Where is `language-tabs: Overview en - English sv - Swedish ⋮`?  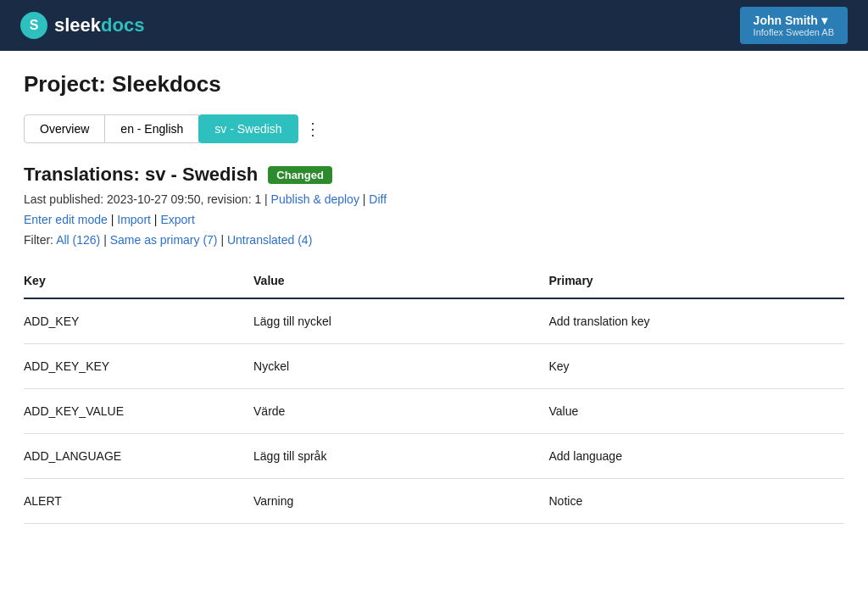
language-tabs: Overview en - English sv - Swedish ⋮ is located at coordinates (434, 129).